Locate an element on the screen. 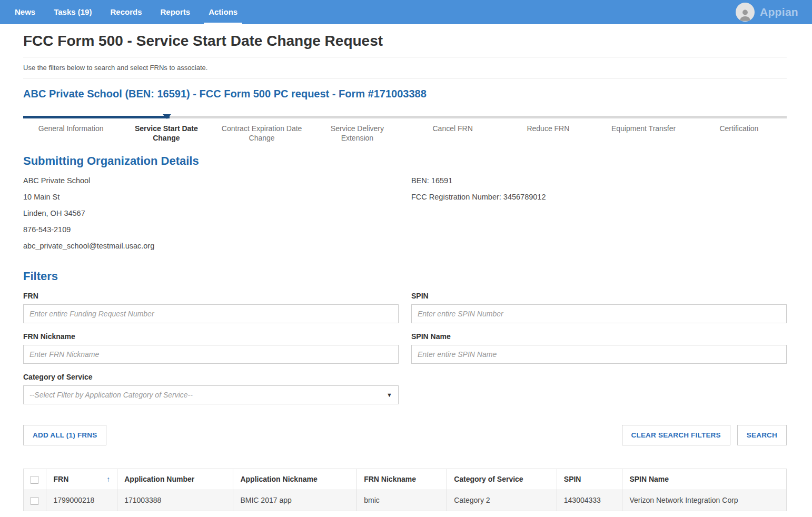 This screenshot has width=812, height=517. frn-results-table: FRN ↑ Application Number Application Nic… is located at coordinates (405, 490).